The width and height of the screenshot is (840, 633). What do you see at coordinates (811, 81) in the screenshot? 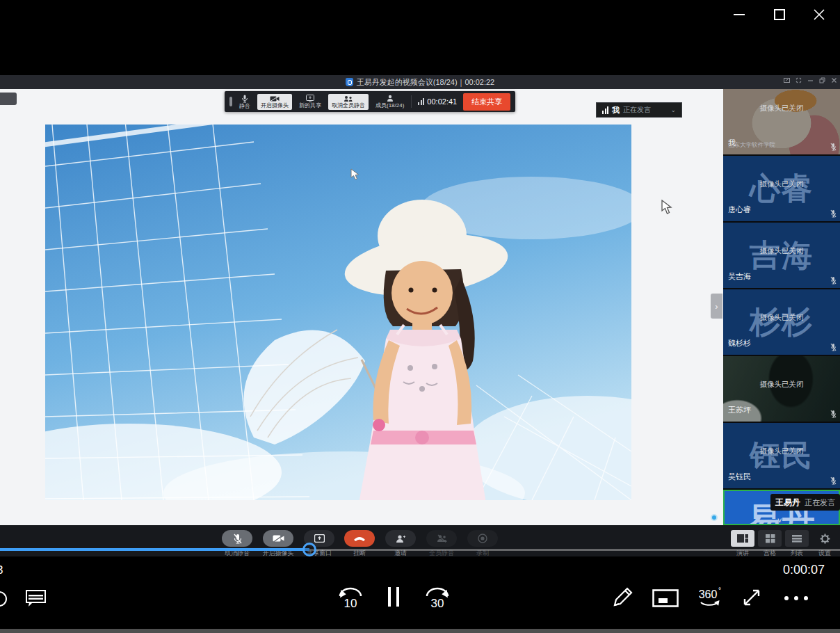
I see `meeting-window-controls` at bounding box center [811, 81].